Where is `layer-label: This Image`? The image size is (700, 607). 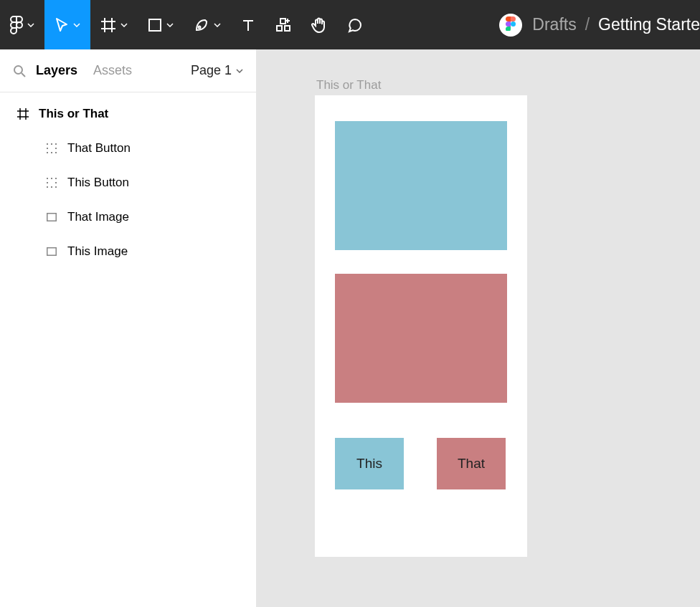
layer-label: This Image is located at coordinates (98, 252).